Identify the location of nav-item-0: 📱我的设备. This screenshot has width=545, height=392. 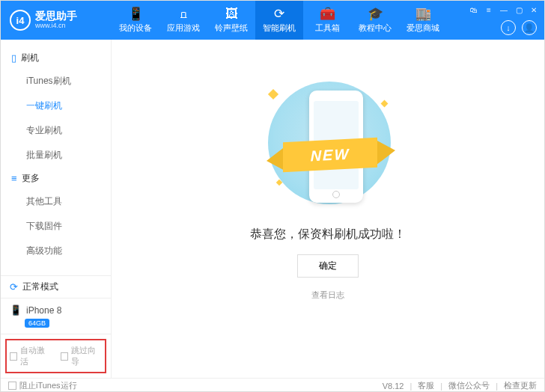
(136, 20).